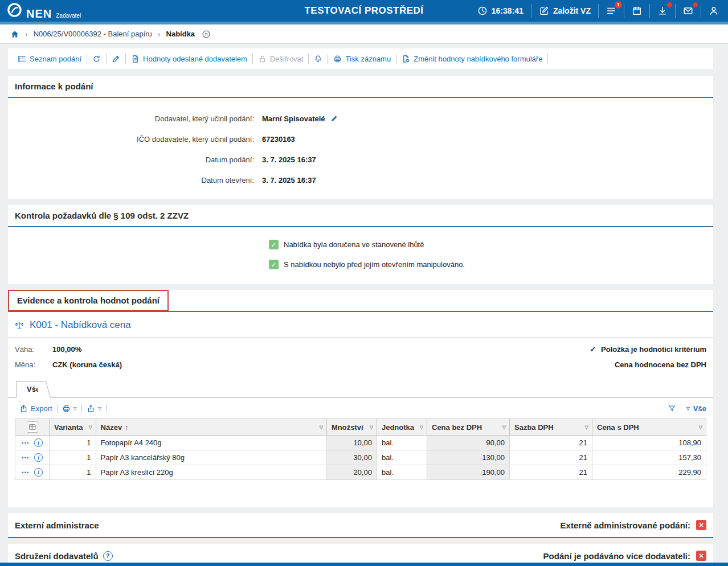  What do you see at coordinates (69, 409) in the screenshot?
I see `print-grid-button: ▽` at bounding box center [69, 409].